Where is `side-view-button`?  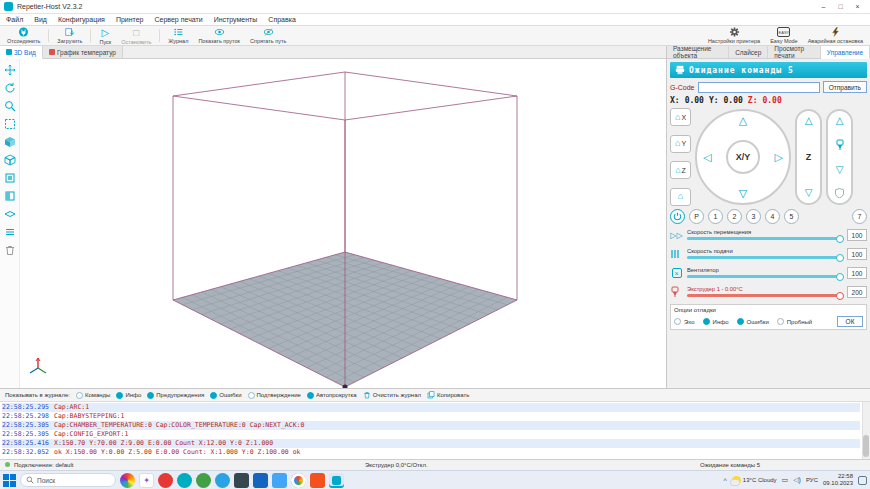 side-view-button is located at coordinates (10, 196).